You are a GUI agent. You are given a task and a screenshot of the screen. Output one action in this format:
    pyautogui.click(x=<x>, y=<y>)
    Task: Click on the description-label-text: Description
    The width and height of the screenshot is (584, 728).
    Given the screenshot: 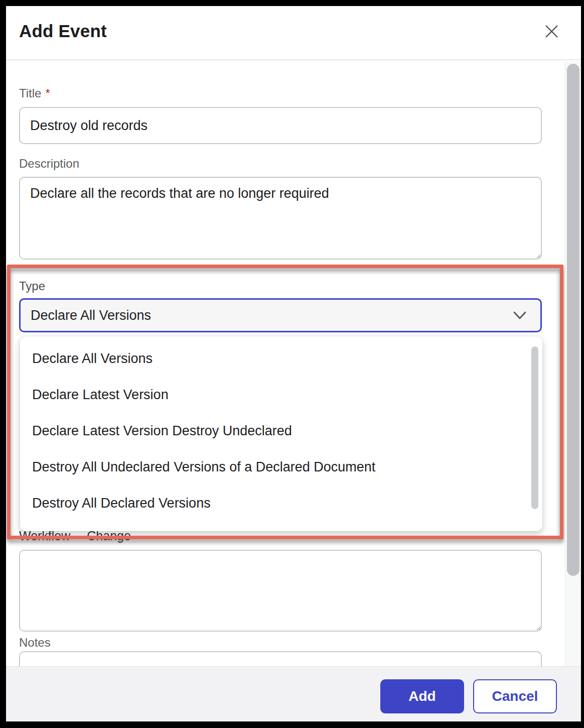 What is the action you would take?
    pyautogui.click(x=49, y=164)
    